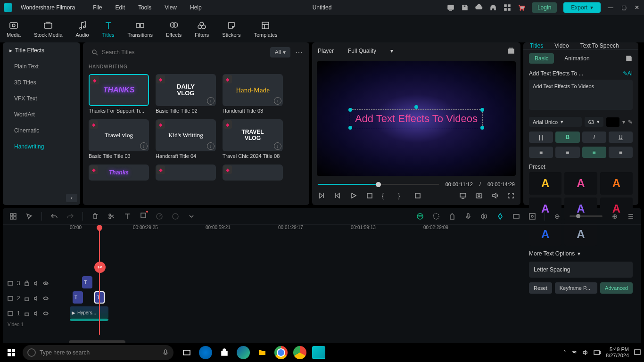 Image resolution: width=644 pixels, height=362 pixels. Describe the element at coordinates (119, 90) in the screenshot. I see `title-card-thumb: THANKS` at that location.